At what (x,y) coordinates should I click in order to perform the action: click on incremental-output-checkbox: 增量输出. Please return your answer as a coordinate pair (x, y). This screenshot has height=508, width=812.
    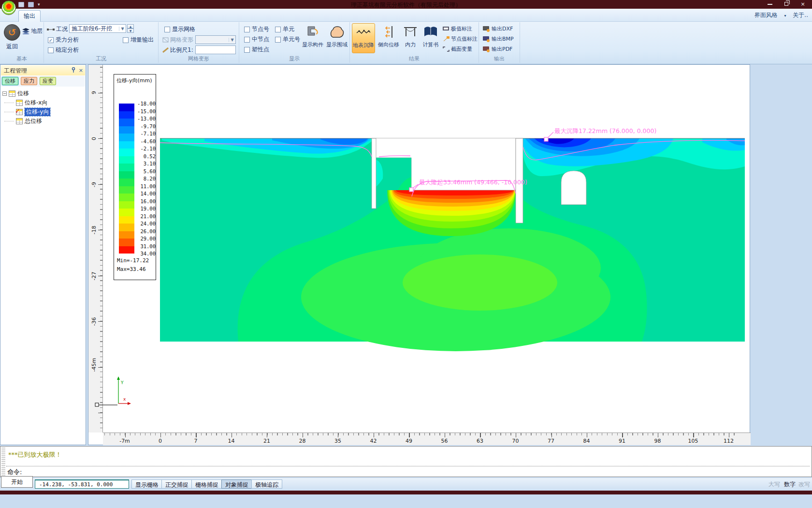
    Looking at the image, I should click on (138, 40).